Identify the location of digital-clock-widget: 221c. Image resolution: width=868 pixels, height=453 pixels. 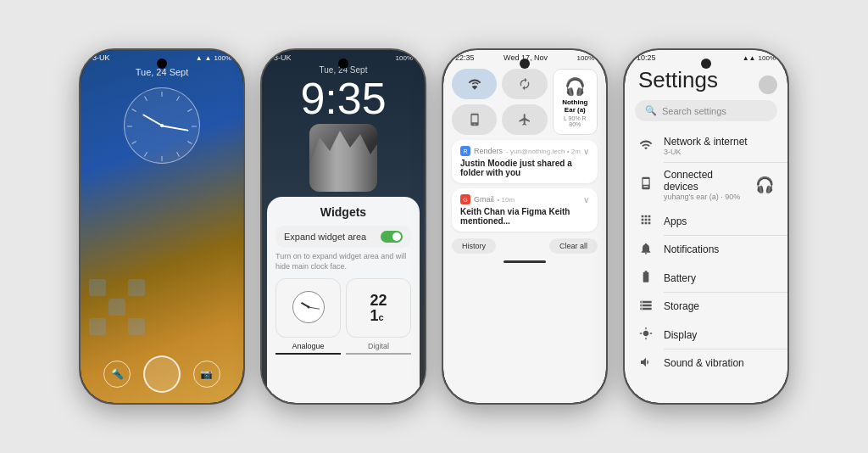
(378, 308).